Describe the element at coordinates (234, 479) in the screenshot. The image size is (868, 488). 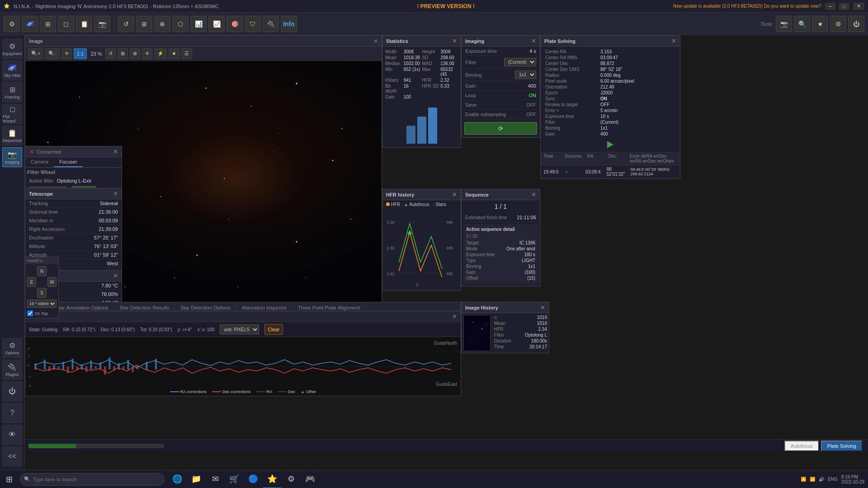
I see `taskbar-store-btn: 🛒` at that location.